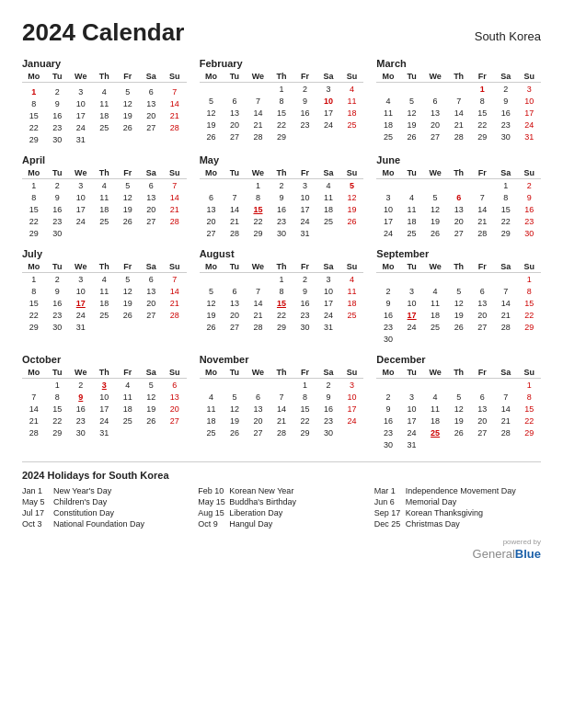 This screenshot has width=563, height=728. What do you see at coordinates (84, 513) in the screenshot?
I see `holiday-name: Constitution Day` at bounding box center [84, 513].